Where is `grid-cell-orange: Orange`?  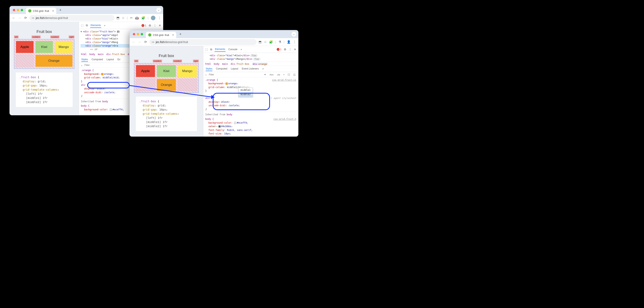
grid-cell-orange: Orange is located at coordinates (54, 61).